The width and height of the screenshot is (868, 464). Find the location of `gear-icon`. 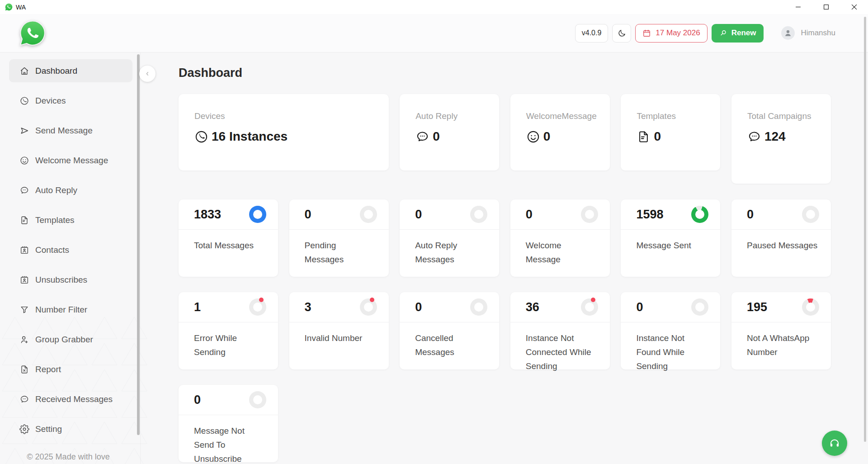

gear-icon is located at coordinates (24, 429).